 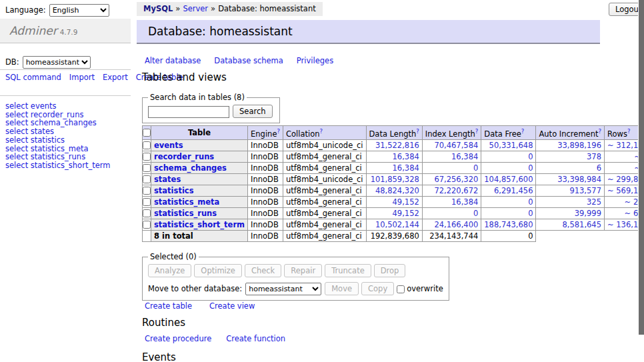 I want to click on total-data-free: 0, so click(x=509, y=236).